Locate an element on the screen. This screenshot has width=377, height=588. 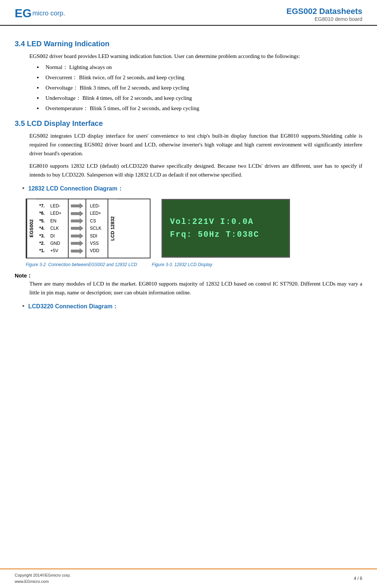
note-section: Note： There are many modules of LCD in t… is located at coordinates (189, 285).